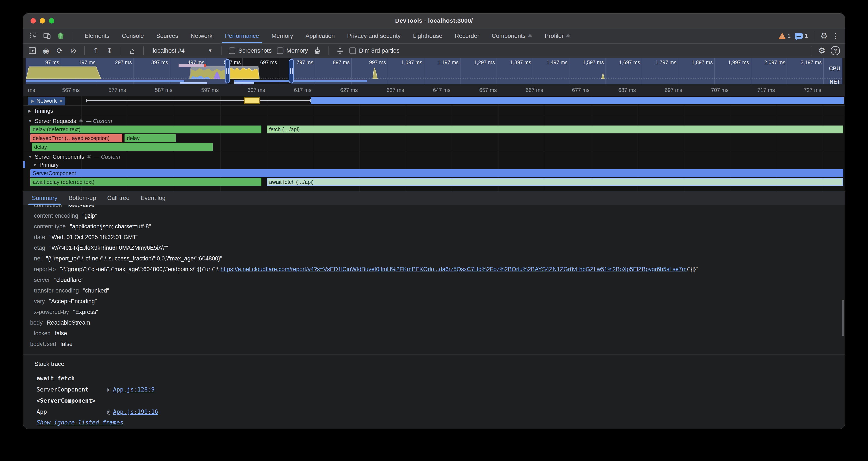 The width and height of the screenshot is (868, 461). What do you see at coordinates (428, 36) in the screenshot?
I see `tab-lighthouse: Lighthouse` at bounding box center [428, 36].